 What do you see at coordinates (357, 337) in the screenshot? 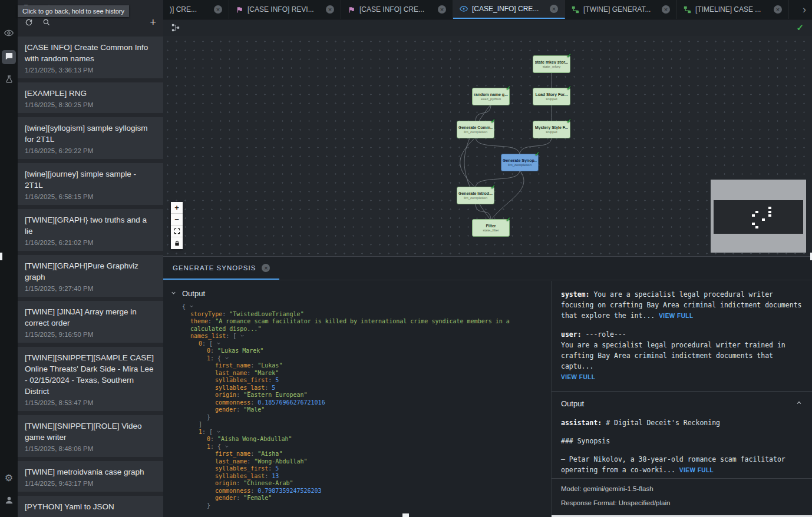
I see `json-line: names_list: [` at bounding box center [357, 337].